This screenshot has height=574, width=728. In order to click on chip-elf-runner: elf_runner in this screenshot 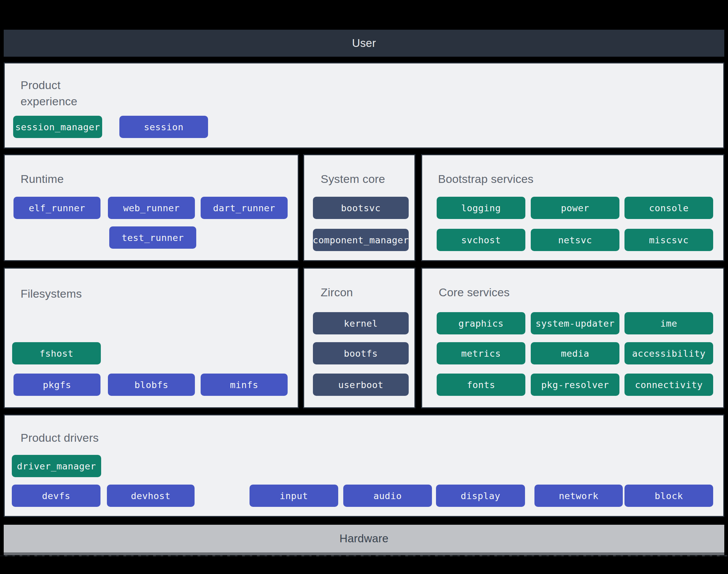, I will do `click(57, 208)`.